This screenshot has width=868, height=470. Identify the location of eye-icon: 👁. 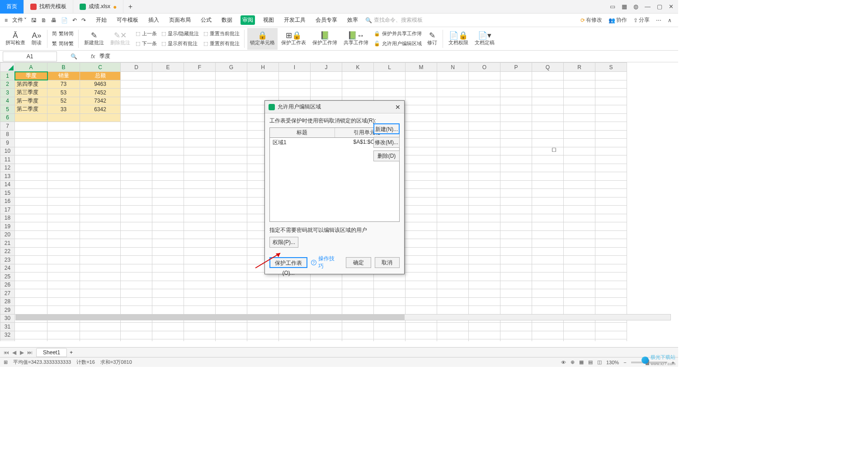
(563, 362).